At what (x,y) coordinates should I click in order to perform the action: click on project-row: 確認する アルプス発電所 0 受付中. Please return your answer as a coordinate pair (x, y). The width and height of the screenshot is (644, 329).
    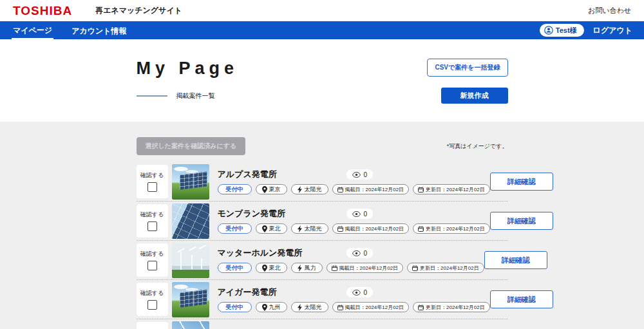
    Looking at the image, I should click on (322, 182).